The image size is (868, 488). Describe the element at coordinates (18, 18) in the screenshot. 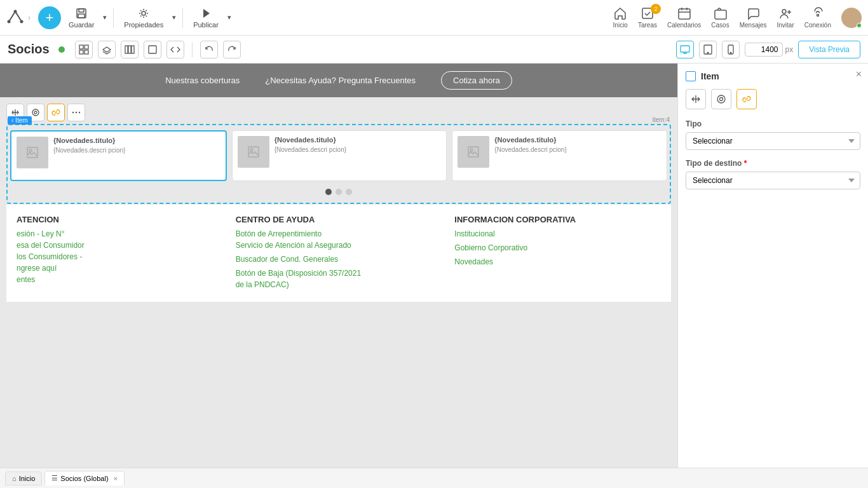

I see `brand-area: ›` at that location.